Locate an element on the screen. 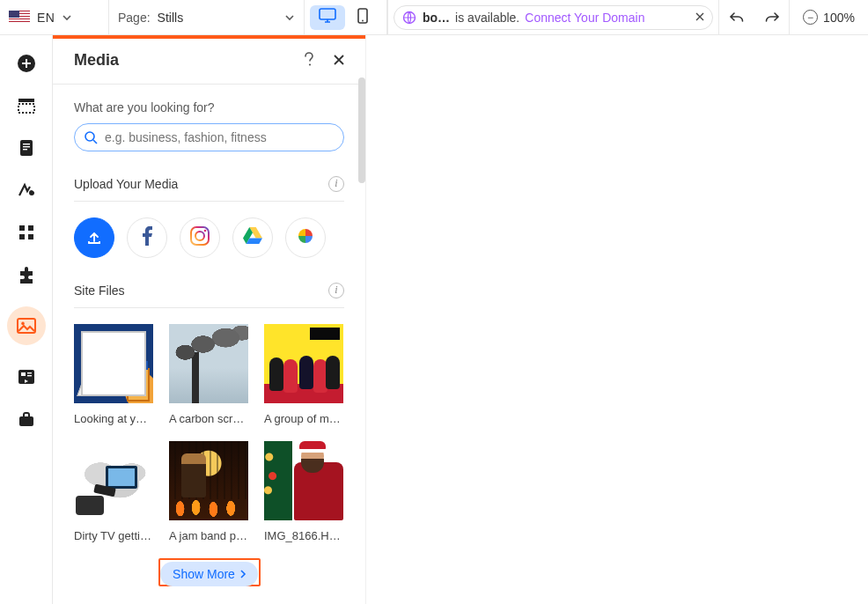  device-toggle is located at coordinates (346, 18).